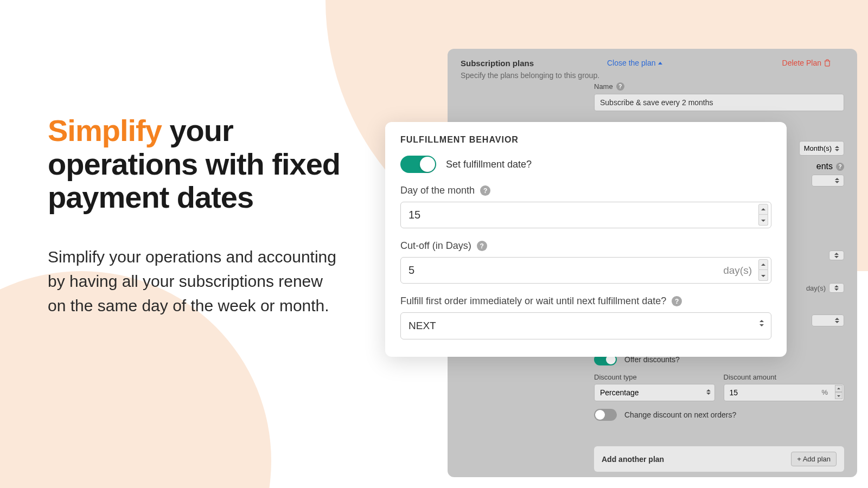 This screenshot has width=868, height=488. I want to click on change-discount-label: Change discount on next orders?, so click(680, 415).